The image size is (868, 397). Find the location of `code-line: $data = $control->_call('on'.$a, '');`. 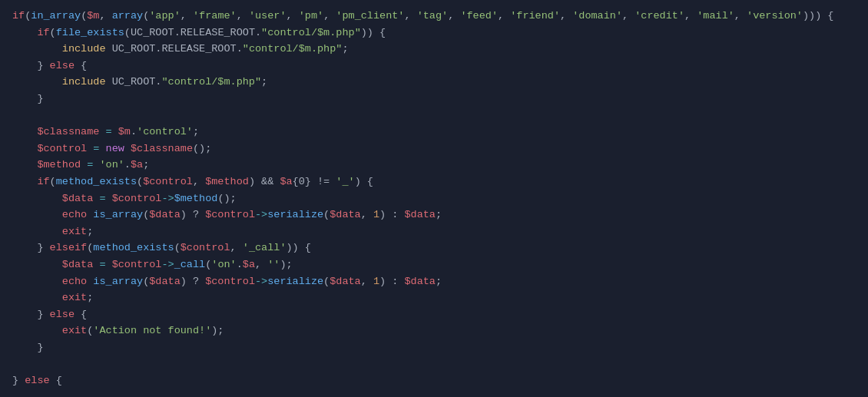

code-line: $data = $control->_call('on'.$a, ''); is located at coordinates (434, 265).